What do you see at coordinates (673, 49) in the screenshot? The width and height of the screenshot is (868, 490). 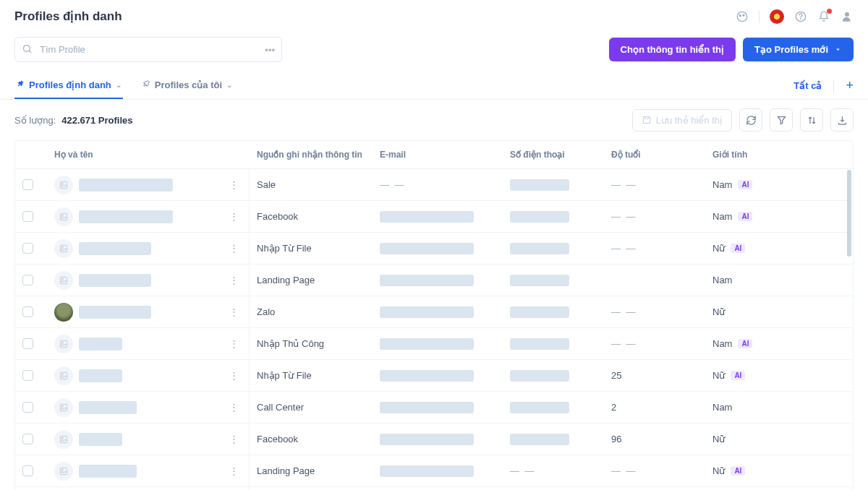 I see `display-info-button: Chọn thông tin hiển thị` at bounding box center [673, 49].